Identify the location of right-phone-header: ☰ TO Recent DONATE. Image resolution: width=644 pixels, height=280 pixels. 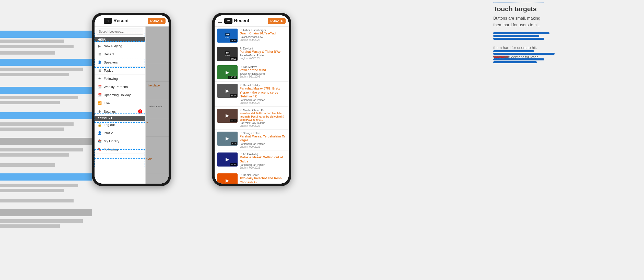
(252, 21).